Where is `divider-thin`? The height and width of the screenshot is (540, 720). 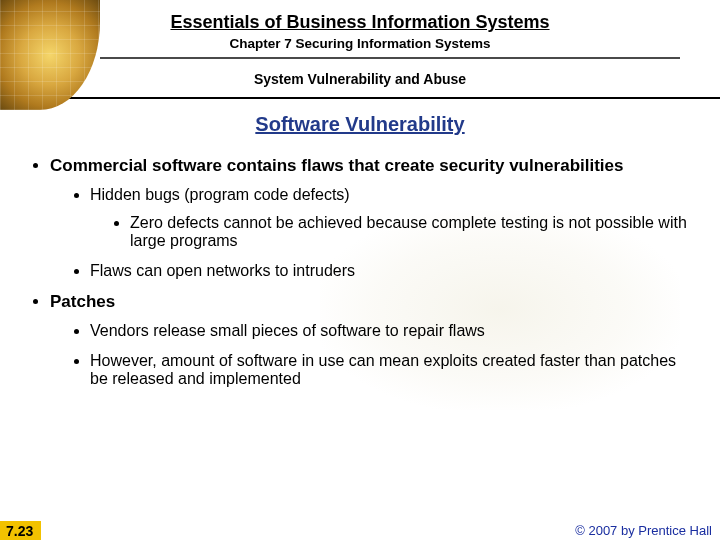
divider-thin is located at coordinates (390, 58).